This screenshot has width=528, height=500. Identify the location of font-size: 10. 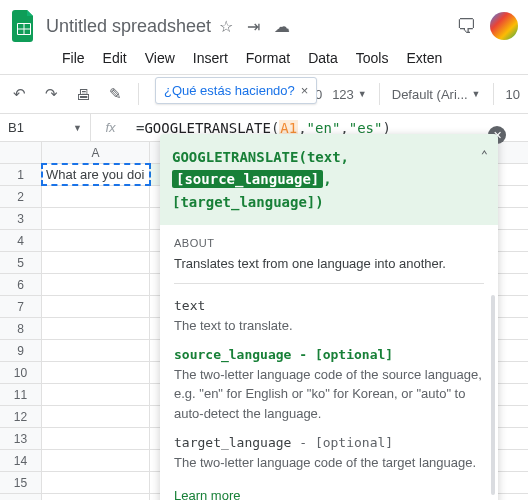
(513, 94).